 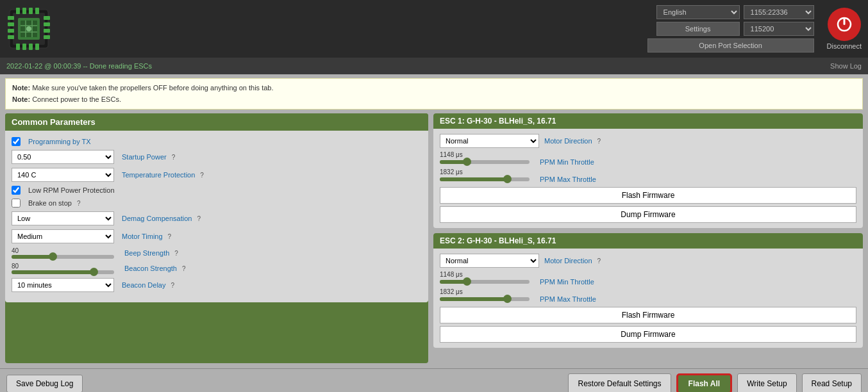 What do you see at coordinates (434, 94) in the screenshot?
I see `note-box: Note: Make sure you've taken the propell…` at bounding box center [434, 94].